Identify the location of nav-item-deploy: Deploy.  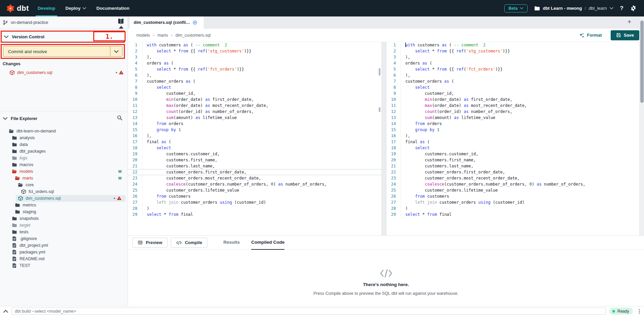
(76, 8).